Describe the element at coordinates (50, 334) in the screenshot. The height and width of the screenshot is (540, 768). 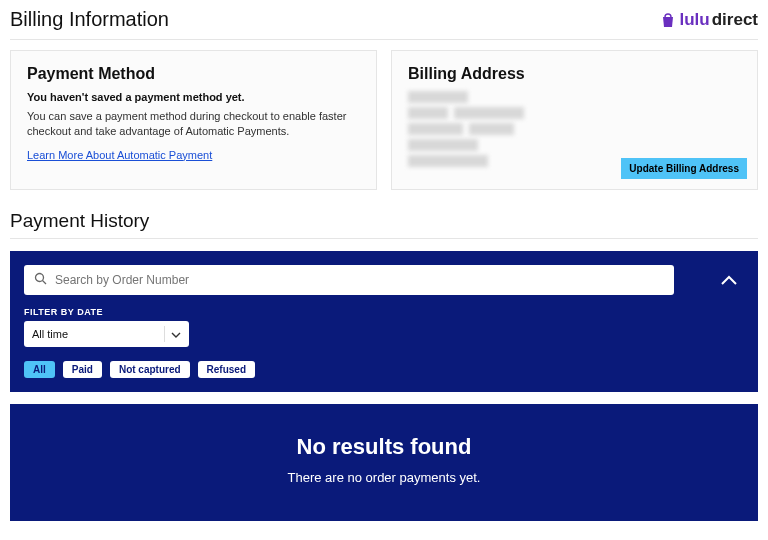
I see `date-filter-value: All time` at that location.